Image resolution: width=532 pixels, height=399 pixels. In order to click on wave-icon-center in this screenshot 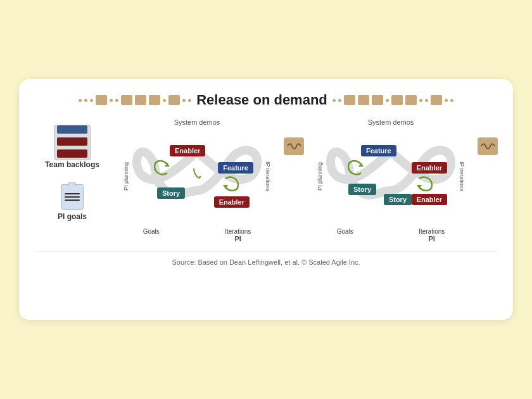, I will do `click(294, 137)`.